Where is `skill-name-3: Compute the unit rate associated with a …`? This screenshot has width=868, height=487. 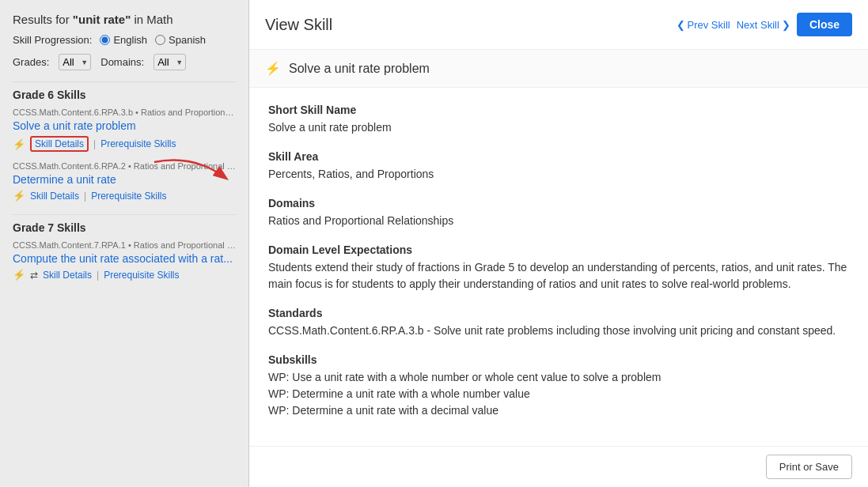 skill-name-3: Compute the unit rate associated with a … is located at coordinates (124, 259).